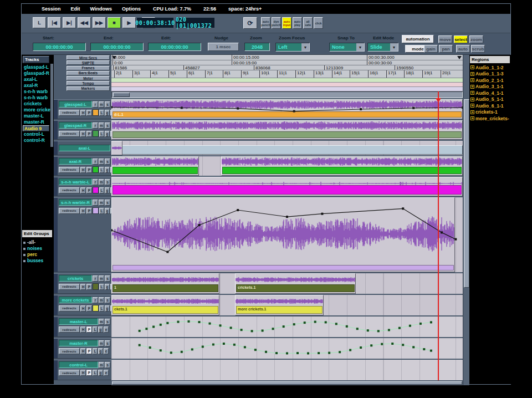 This screenshot has height=398, width=532. What do you see at coordinates (478, 49) in the screenshot?
I see `mouse-mode-scrub: scrub` at bounding box center [478, 49].